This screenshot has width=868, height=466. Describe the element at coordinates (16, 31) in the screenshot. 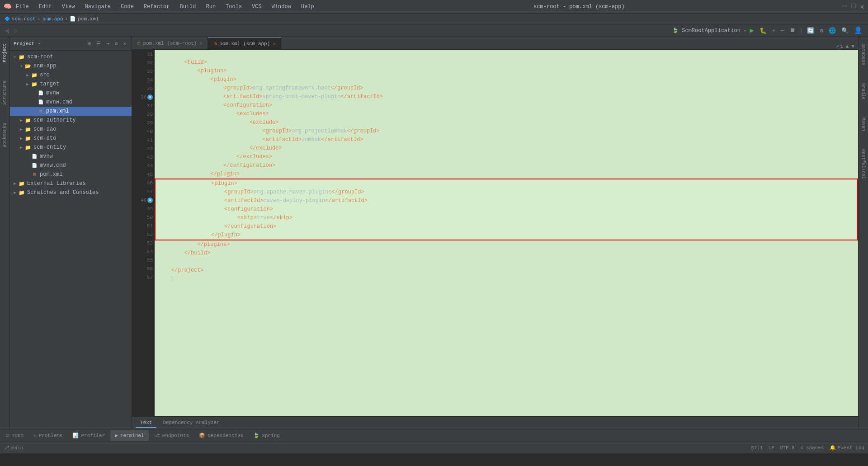

I see `forward-button: ▷` at that location.